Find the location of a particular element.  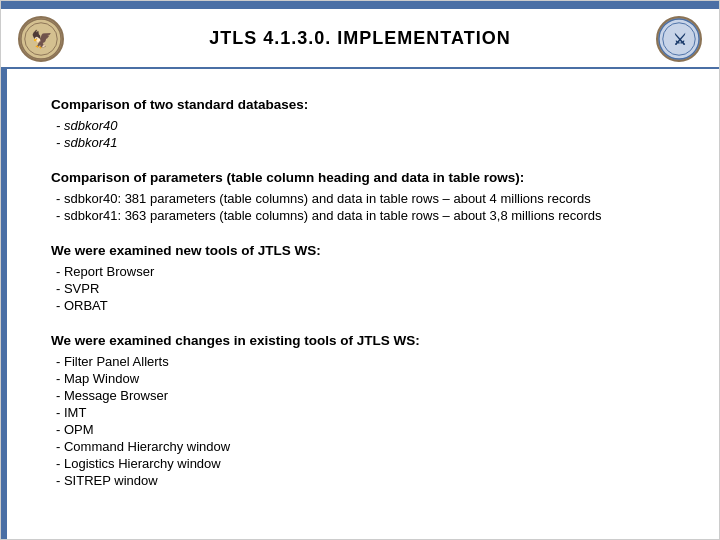

section-4-item-7: - SITREP window is located at coordinates (360, 480).